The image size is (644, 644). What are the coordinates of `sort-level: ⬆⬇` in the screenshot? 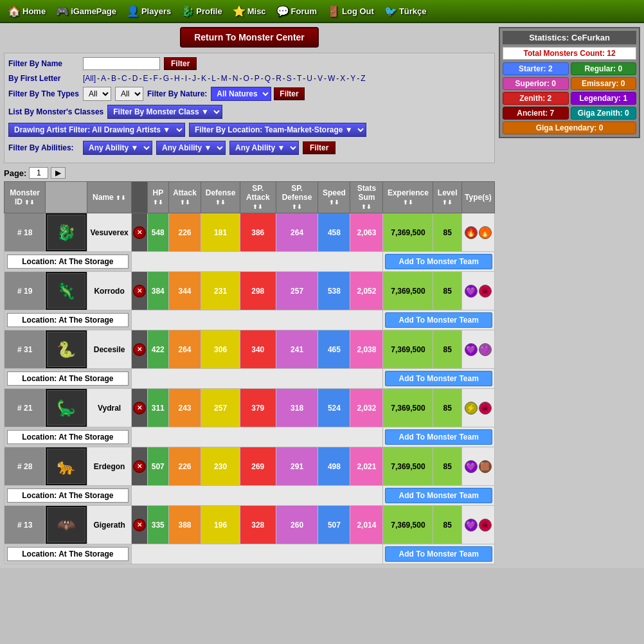 It's located at (447, 202).